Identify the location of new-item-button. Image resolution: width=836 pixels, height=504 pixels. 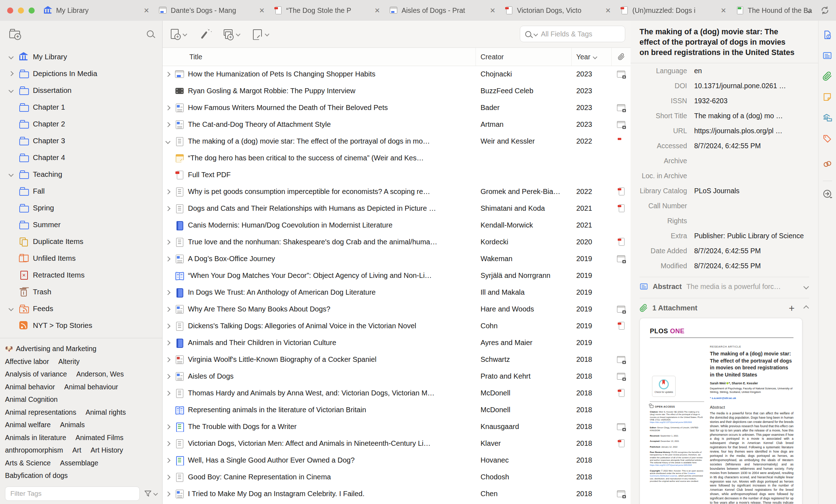
(178, 34).